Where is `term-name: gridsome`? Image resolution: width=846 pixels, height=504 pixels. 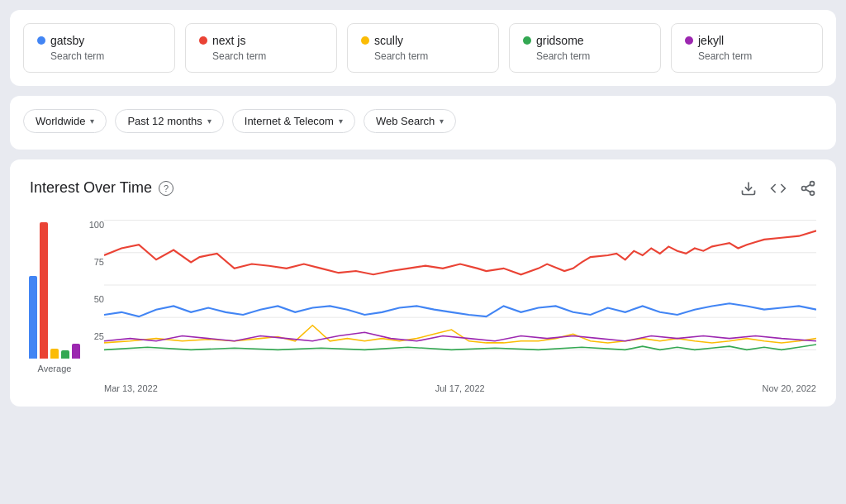 term-name: gridsome is located at coordinates (585, 40).